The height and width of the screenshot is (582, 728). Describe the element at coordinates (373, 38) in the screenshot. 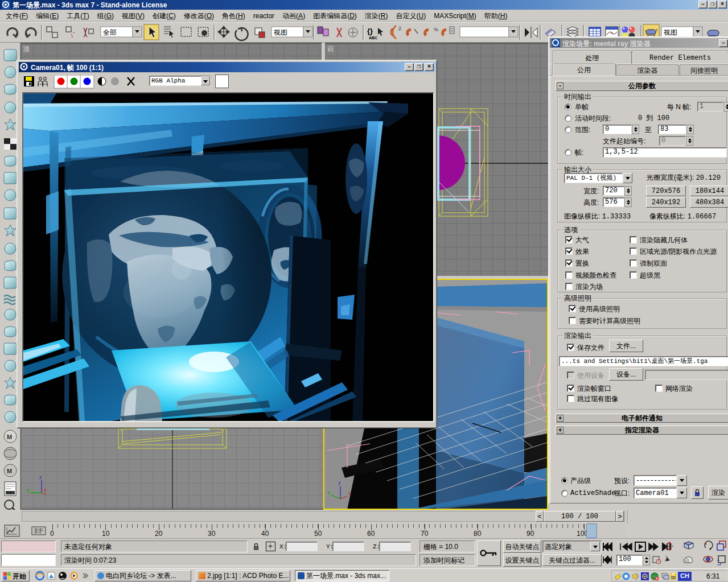

I see `svg-text: ABC` at that location.